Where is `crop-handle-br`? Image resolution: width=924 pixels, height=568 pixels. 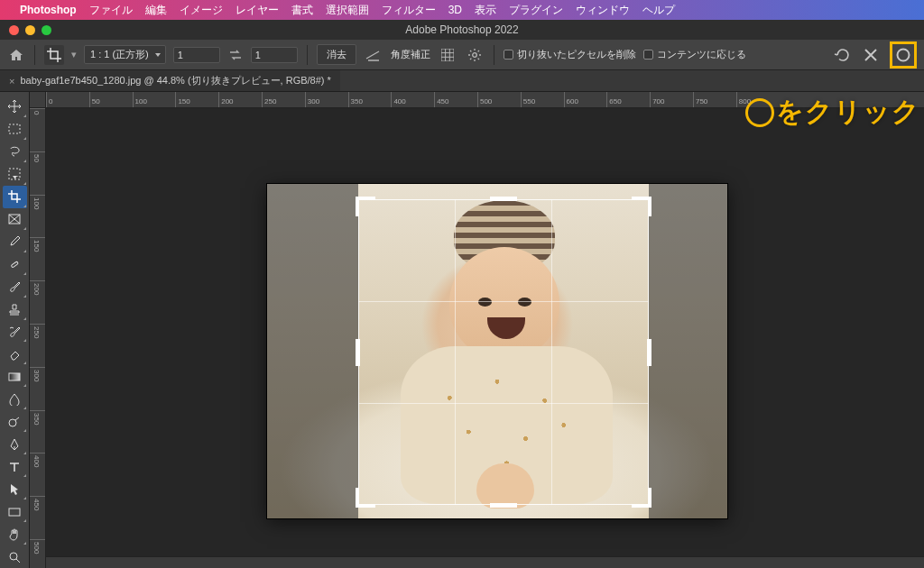 crop-handle-br is located at coordinates (642, 498).